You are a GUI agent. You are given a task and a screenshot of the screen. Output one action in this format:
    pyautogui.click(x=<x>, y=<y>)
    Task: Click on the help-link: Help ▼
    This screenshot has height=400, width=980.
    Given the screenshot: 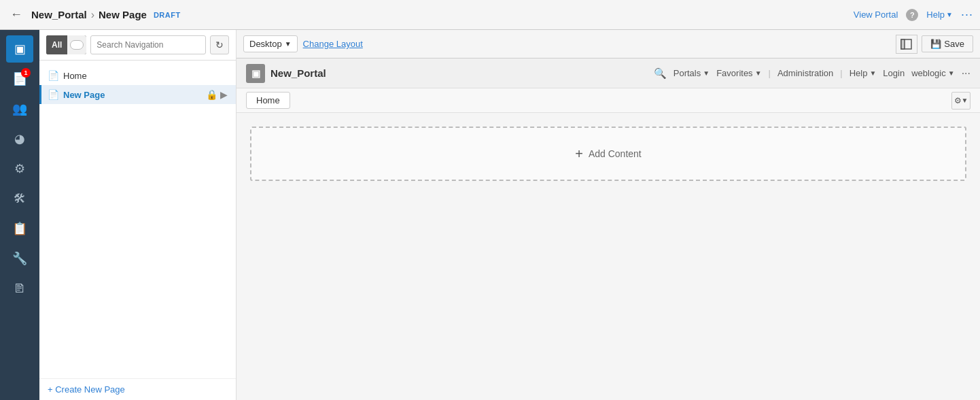 What is the action you would take?
    pyautogui.click(x=863, y=73)
    